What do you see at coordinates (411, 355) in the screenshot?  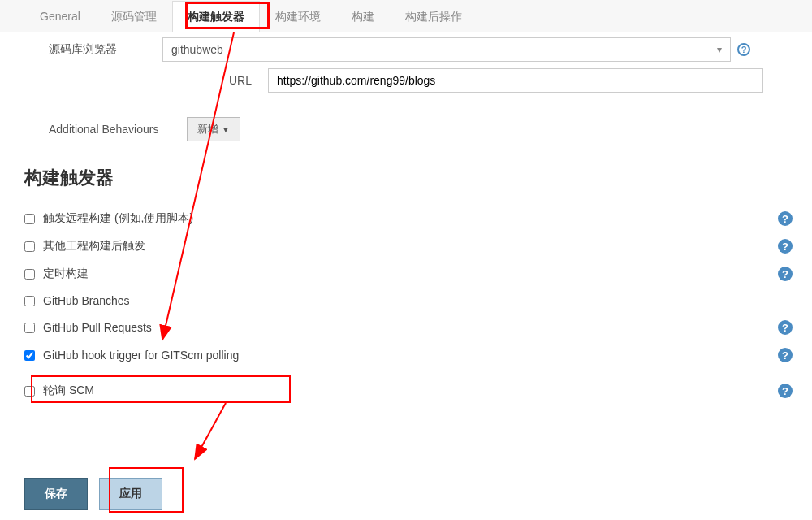 I see `trigger-label: GitHub hook trigger for GITScm polling` at bounding box center [411, 355].